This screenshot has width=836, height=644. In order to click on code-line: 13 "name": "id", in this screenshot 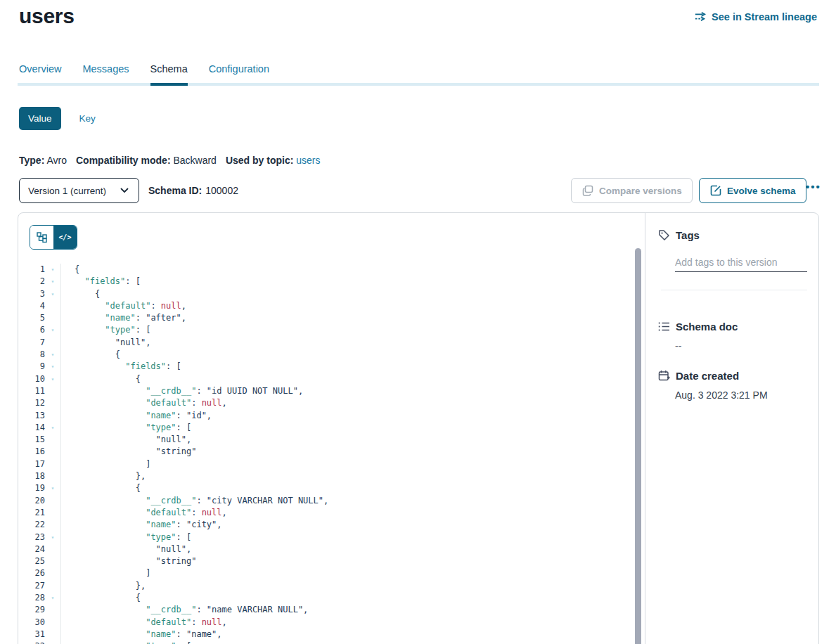, I will do `click(332, 416)`.